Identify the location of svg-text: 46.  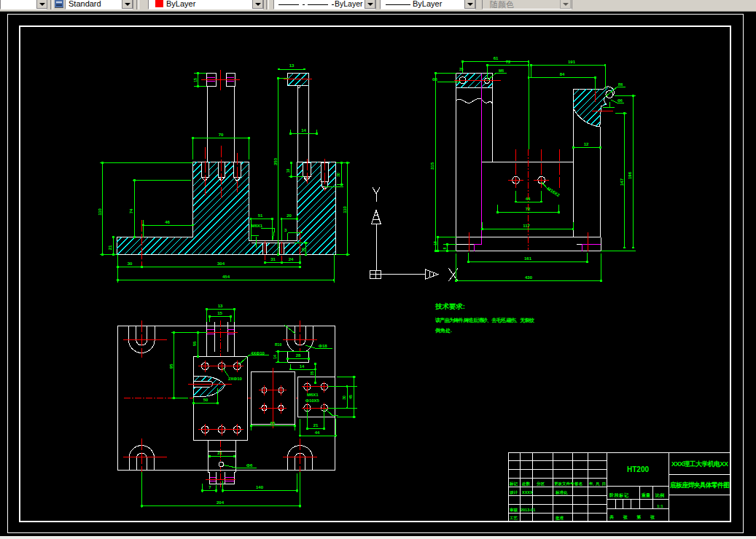
(168, 222).